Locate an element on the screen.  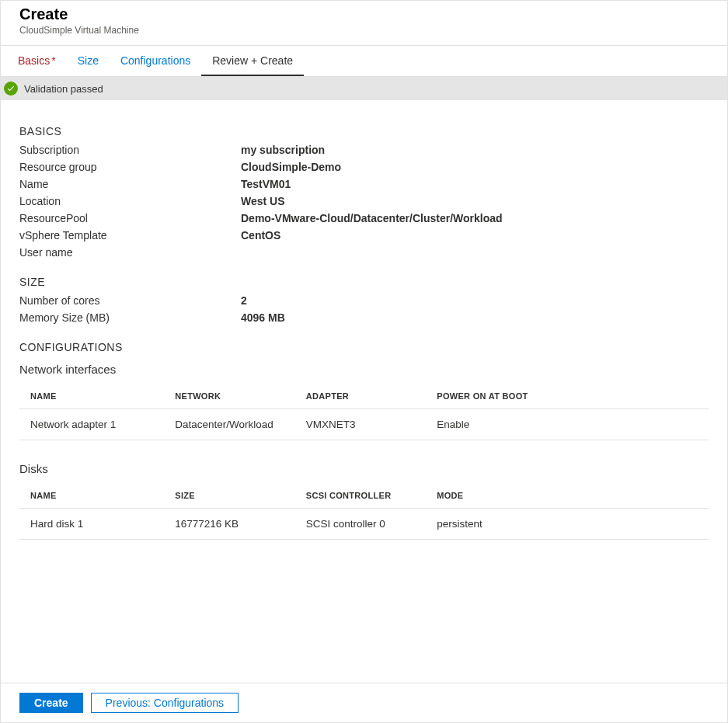
validation-bar: Validation passed is located at coordinates (364, 89).